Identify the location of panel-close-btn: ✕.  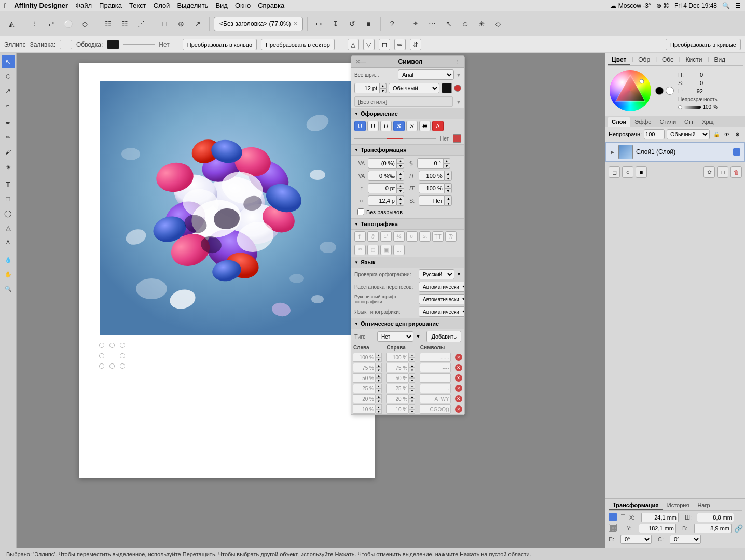
(358, 62).